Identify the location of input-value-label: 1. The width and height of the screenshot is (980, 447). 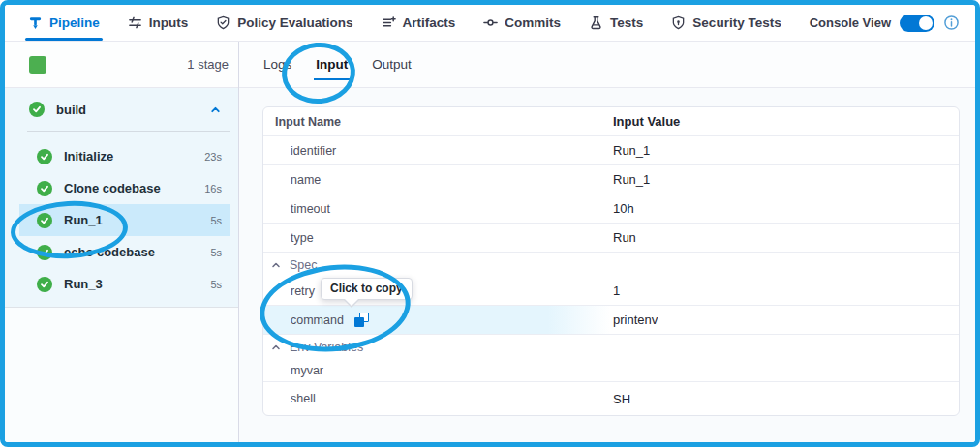
(784, 290).